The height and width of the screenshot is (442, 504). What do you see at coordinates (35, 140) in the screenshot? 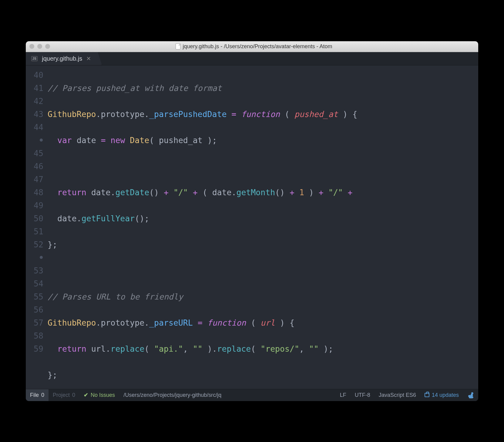
I see `soft-wrap-indicator` at bounding box center [35, 140].